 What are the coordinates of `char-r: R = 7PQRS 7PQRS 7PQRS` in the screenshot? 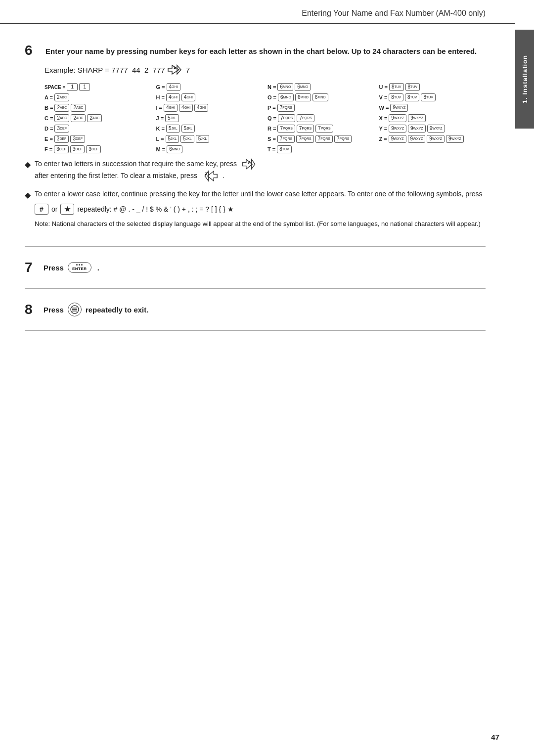 It's located at (321, 129).